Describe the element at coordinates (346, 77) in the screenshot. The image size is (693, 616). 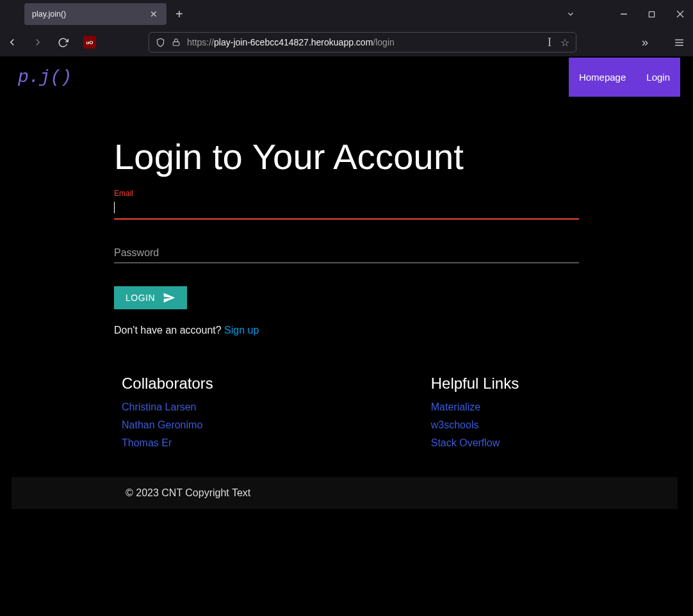
I see `site-header: p.j() Homepage Login` at that location.